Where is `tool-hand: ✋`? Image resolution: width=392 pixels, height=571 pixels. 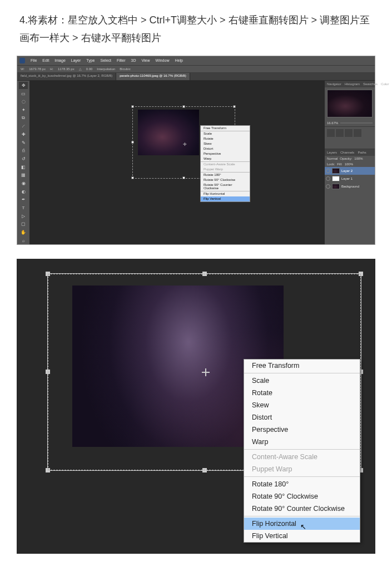 tool-hand: ✋ is located at coordinates (23, 233).